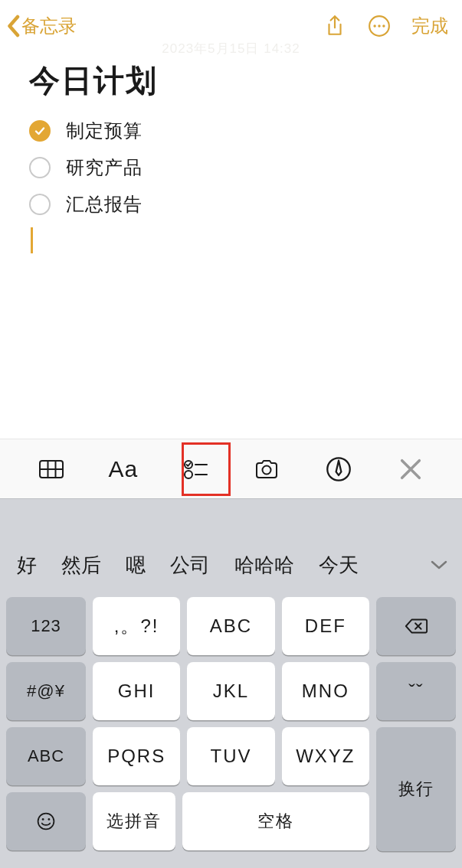 Image resolution: width=462 pixels, height=868 pixels. Describe the element at coordinates (339, 469) in the screenshot. I see `markup-button` at that location.